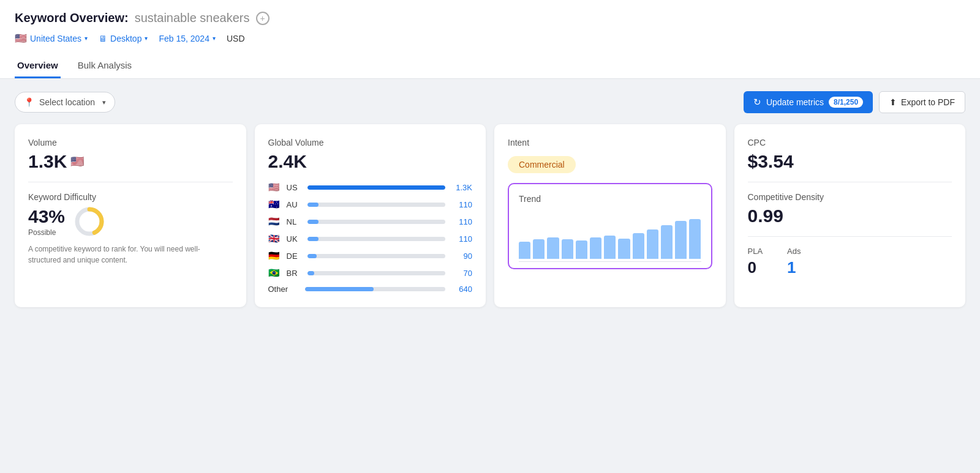  I want to click on au-value: 110, so click(461, 204).